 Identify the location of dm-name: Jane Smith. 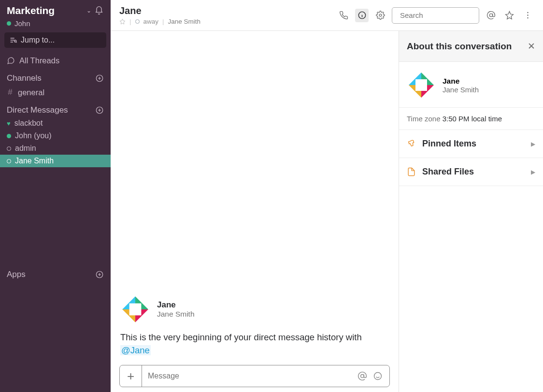
(34, 161).